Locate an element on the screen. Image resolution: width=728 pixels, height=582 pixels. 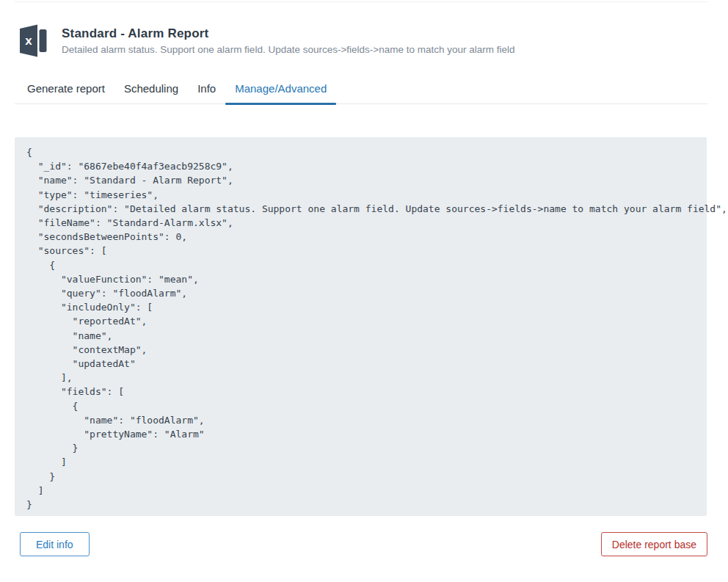
top-divider is located at coordinates (361, 1).